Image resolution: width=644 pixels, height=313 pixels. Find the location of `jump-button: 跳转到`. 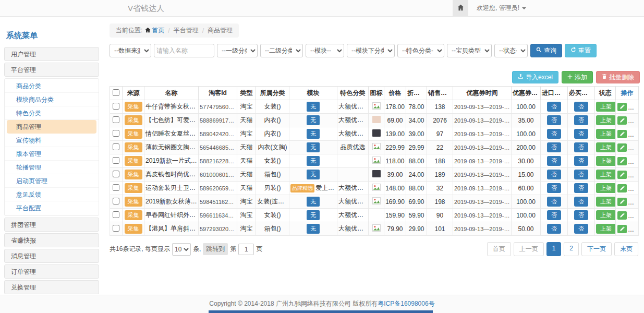

jump-button: 跳转到 is located at coordinates (215, 249).